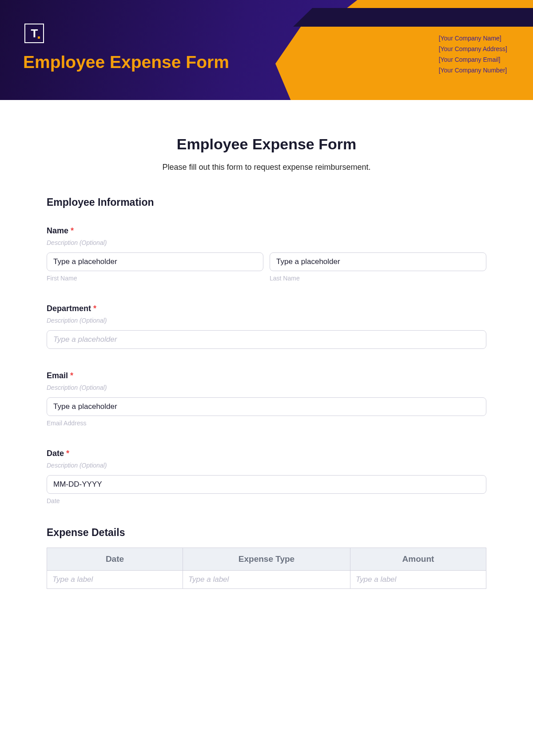  I want to click on name-label: Name *, so click(266, 231).